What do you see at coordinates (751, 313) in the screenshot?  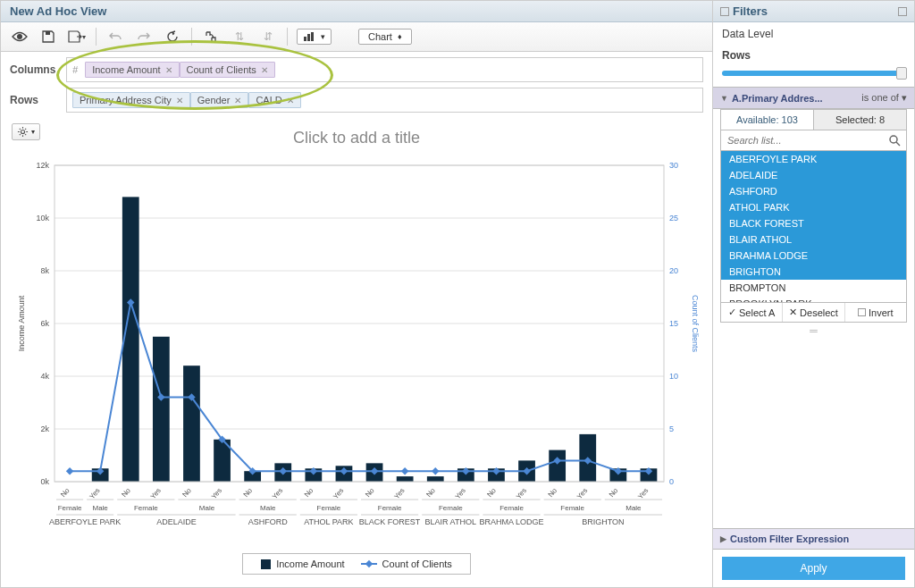 I see `select-all-button: ✓ Select A` at bounding box center [751, 313].